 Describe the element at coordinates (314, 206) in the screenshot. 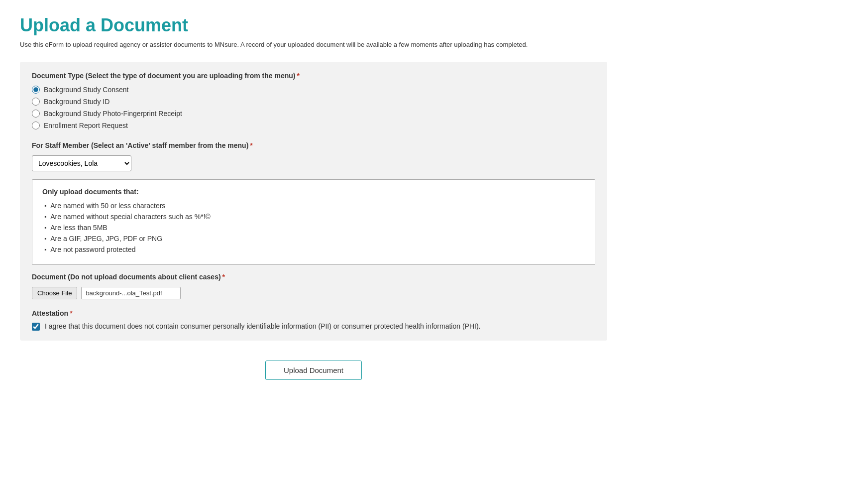

I see `upload-rule-1: Are named with 50 or less characters` at that location.